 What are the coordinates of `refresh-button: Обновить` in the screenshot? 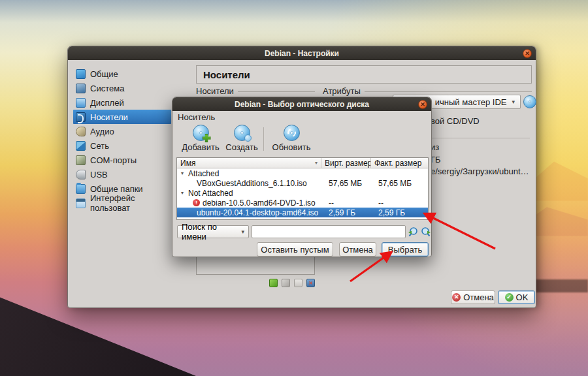 It's located at (291, 138).